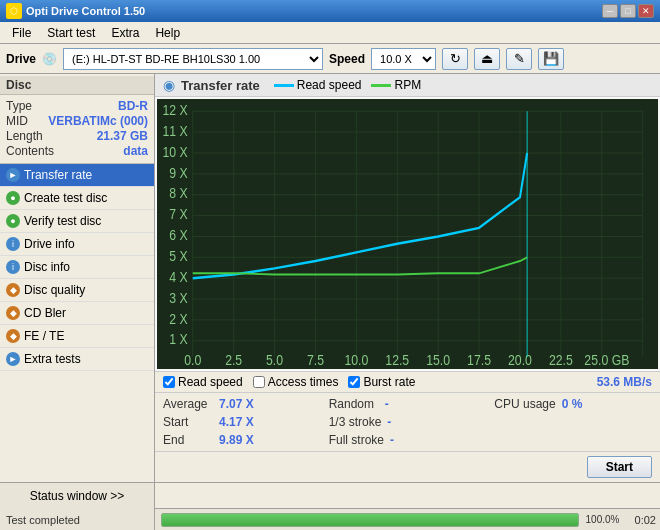  Describe the element at coordinates (19, 106) in the screenshot. I see `type-label: Type` at that location.